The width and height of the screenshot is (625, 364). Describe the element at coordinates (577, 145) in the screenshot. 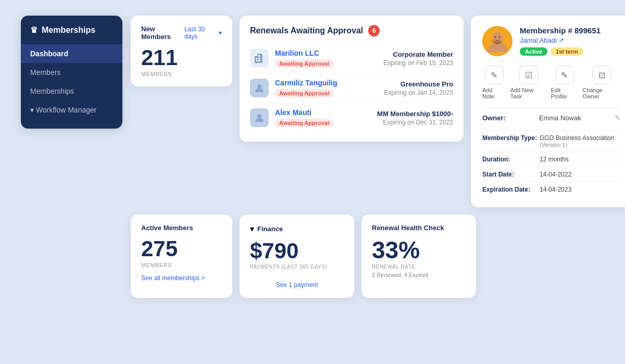

I see `membership-type-sub: (Version 1)` at that location.